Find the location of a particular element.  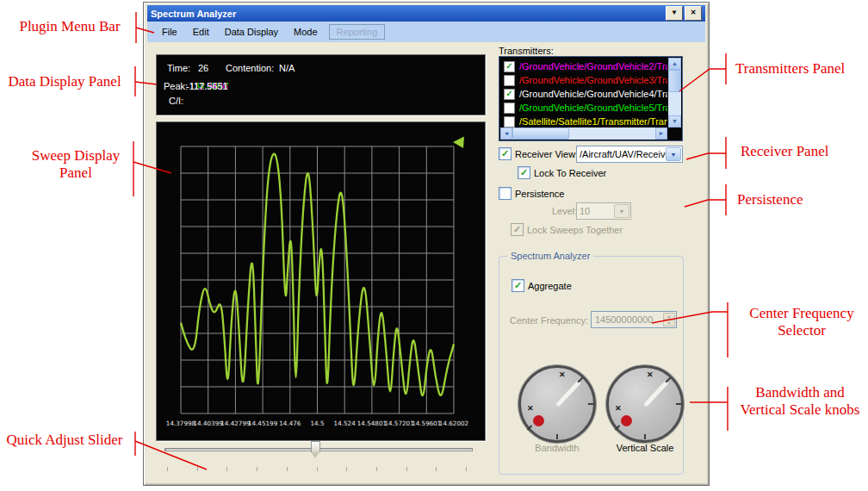

combo-dropdown-button: ▼ is located at coordinates (673, 154).